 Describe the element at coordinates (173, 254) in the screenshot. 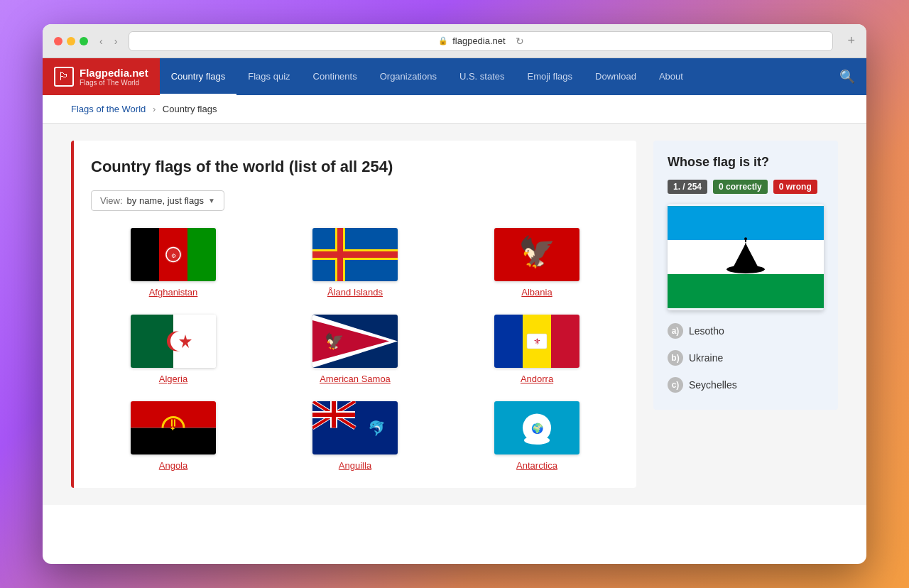

I see `flag-image-afghanistan: ⚙` at that location.